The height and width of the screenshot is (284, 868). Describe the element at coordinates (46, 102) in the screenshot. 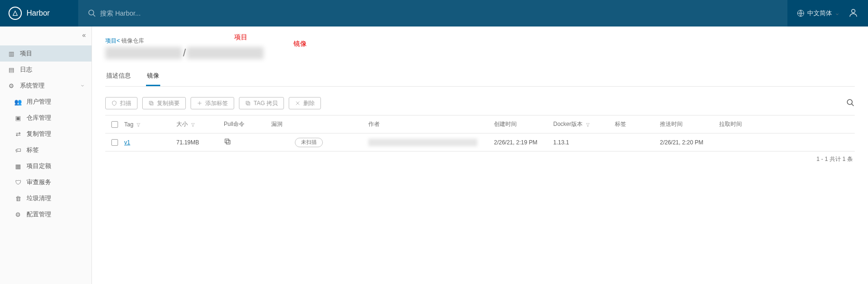

I see `sidebar-item-users: 👥用户管理` at that location.